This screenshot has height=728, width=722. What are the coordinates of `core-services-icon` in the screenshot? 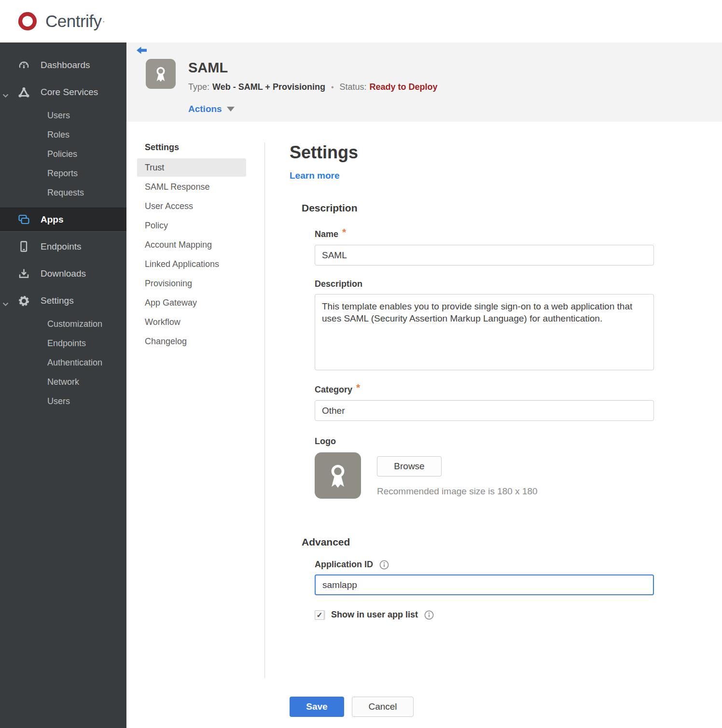 It's located at (24, 93).